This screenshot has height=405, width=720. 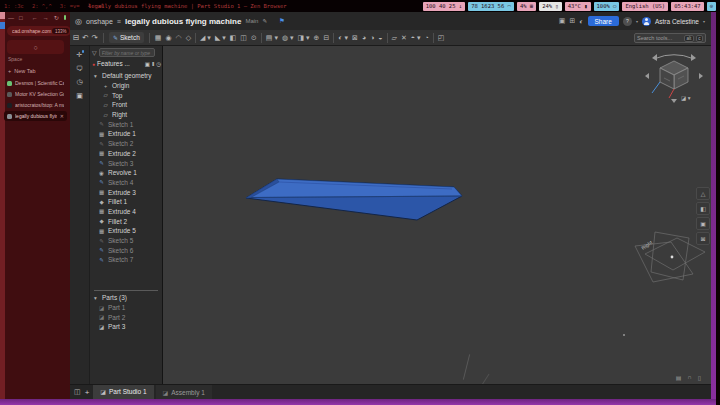 I want to click on forward-icon: →, so click(x=46, y=18).